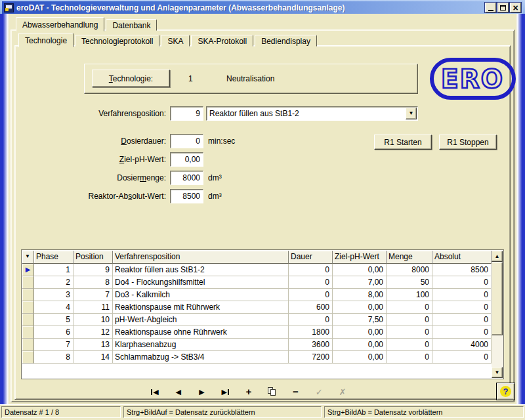 The image size is (525, 420). What do you see at coordinates (286, 41) in the screenshot?
I see `tab-bediendisplay: Bediendisplay` at bounding box center [286, 41].